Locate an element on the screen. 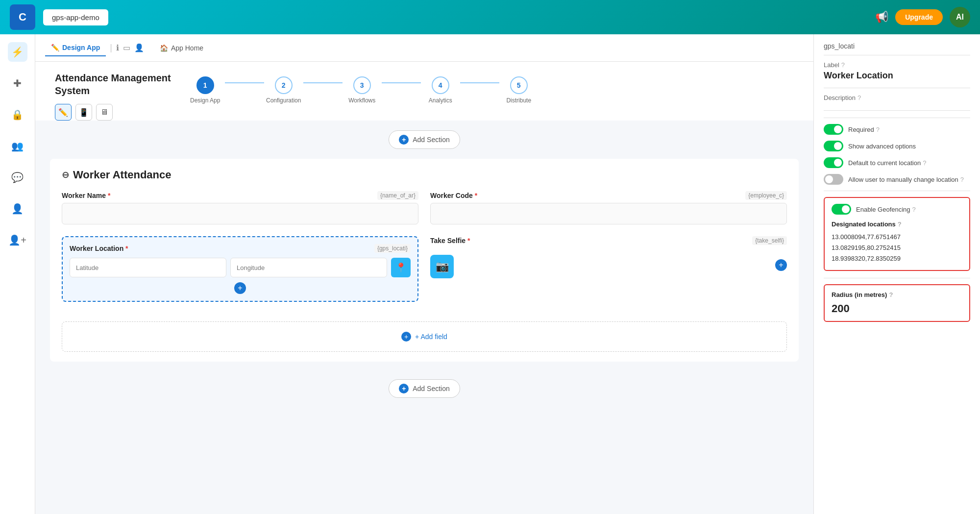 The image size is (980, 514). location-inputs: 📍 is located at coordinates (240, 268).